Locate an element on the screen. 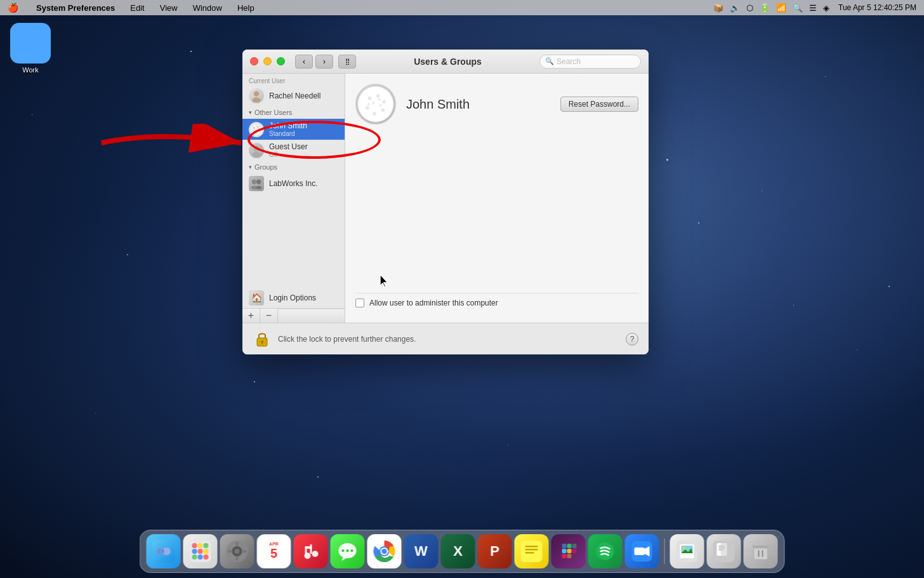  view-menu: View is located at coordinates (169, 8).